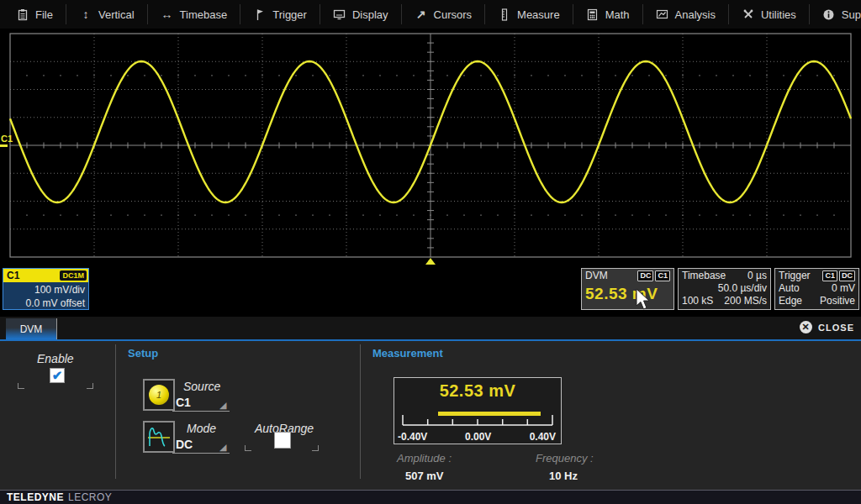  I want to click on trigger-type: Edge, so click(790, 301).